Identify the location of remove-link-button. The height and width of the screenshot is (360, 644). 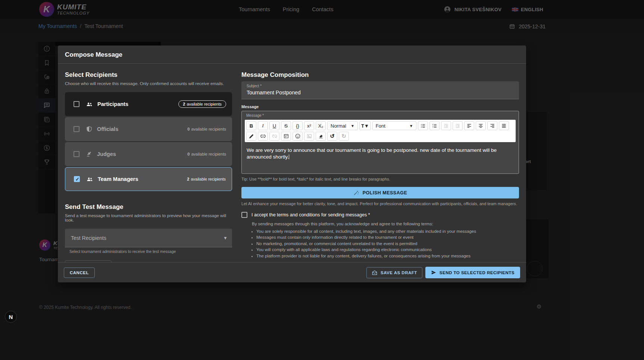
(275, 136).